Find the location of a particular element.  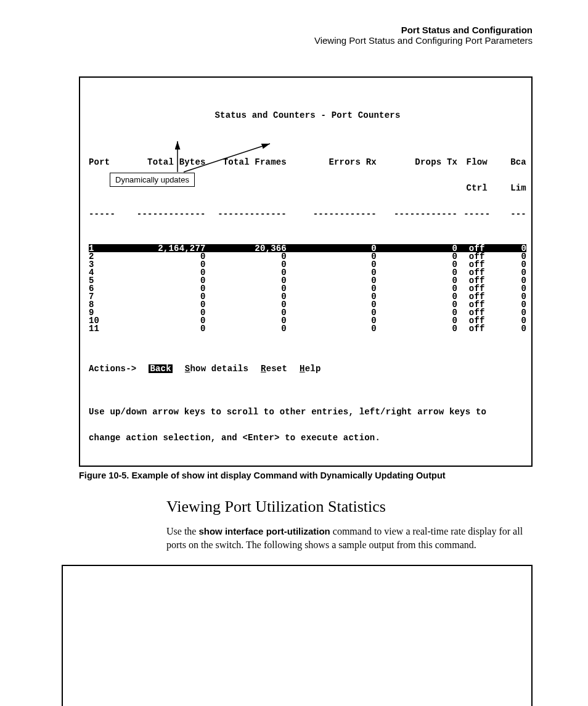

table-row: 30000off0 is located at coordinates (308, 264).